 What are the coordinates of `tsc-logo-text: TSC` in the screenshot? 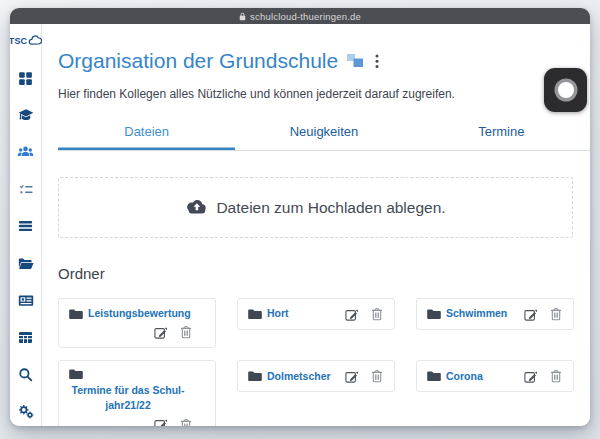 It's located at (18, 41).